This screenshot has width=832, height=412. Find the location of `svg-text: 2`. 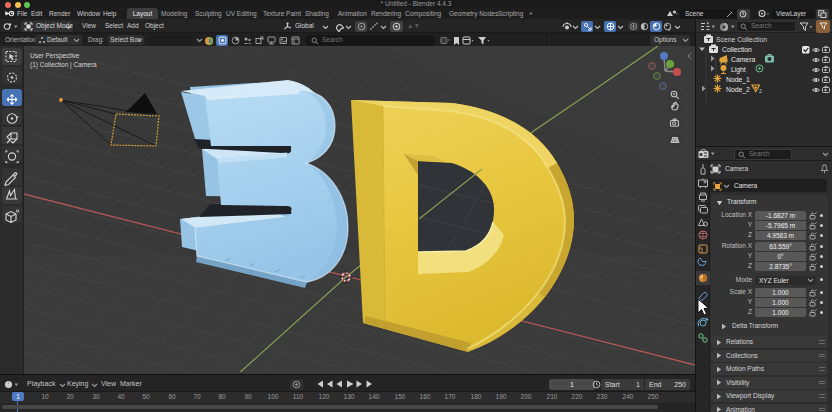

svg-text: 2 is located at coordinates (760, 91).